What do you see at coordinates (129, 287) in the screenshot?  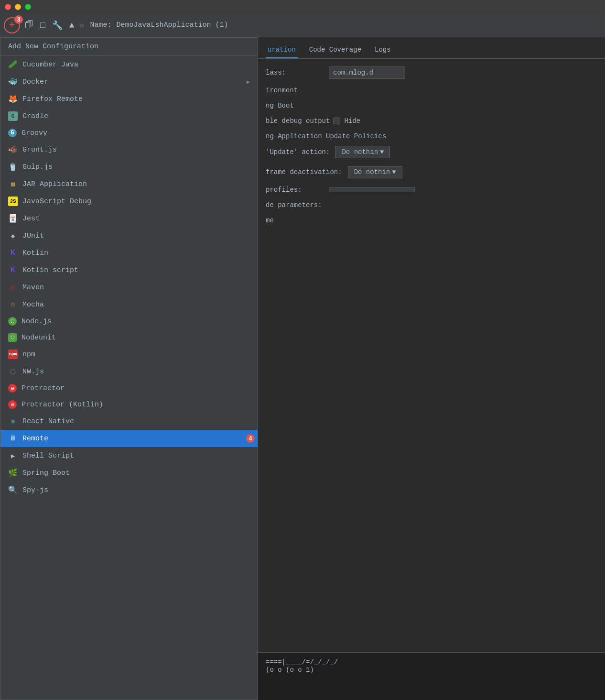 I see `menu-item-maven: m Maven` at bounding box center [129, 287].